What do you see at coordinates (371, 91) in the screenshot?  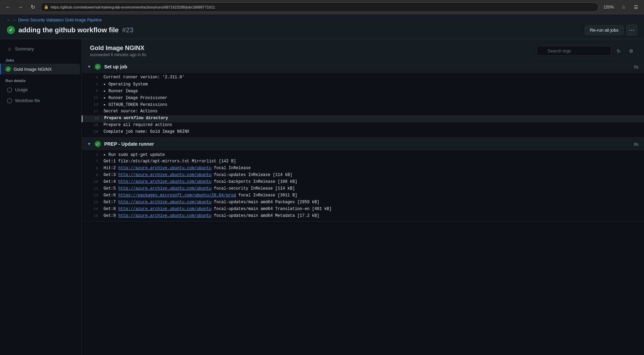 I see `line-content: ▸ Runner Image` at bounding box center [371, 91].